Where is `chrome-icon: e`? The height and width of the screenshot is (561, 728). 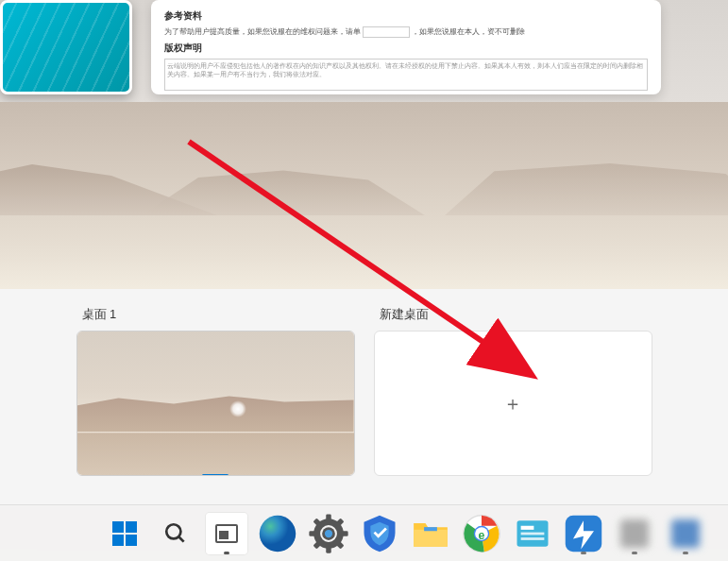 chrome-icon: e is located at coordinates (482, 534).